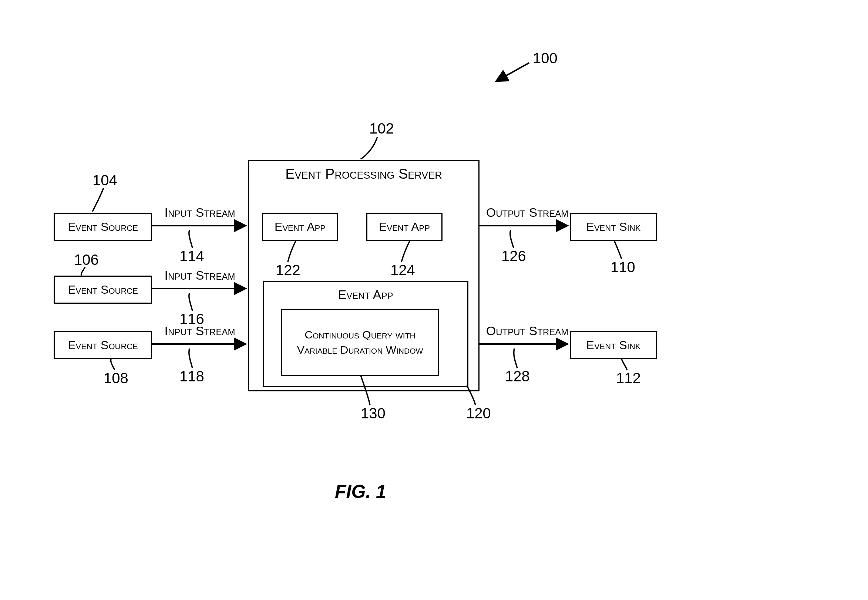  What do you see at coordinates (105, 180) in the screenshot?
I see `ref-104: 104` at bounding box center [105, 180].